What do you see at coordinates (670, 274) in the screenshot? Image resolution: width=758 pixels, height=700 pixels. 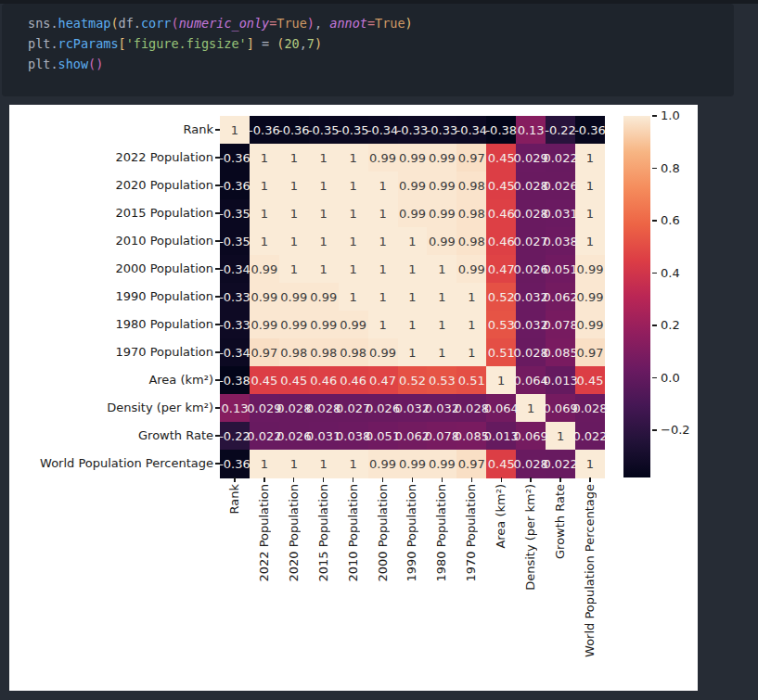 I see `colorbar-tick-label: 0.4` at bounding box center [670, 274].